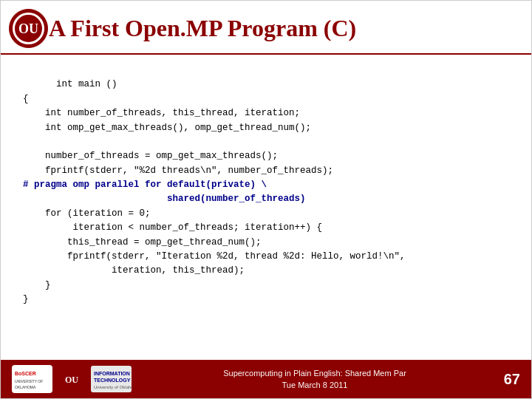 The width and height of the screenshot is (532, 399). Describe the element at coordinates (28, 28) in the screenshot. I see `ou-logo: OU` at that location.